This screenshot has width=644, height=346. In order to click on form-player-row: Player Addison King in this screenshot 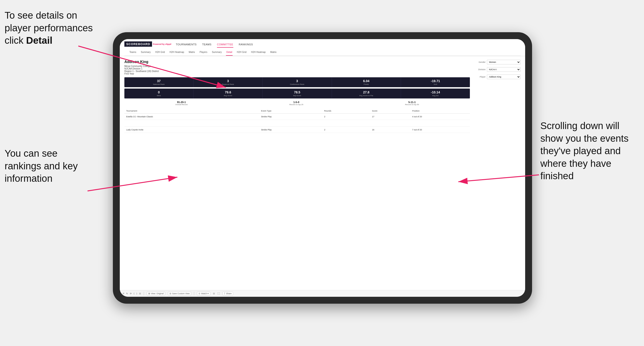, I will do `click(498, 77)`.